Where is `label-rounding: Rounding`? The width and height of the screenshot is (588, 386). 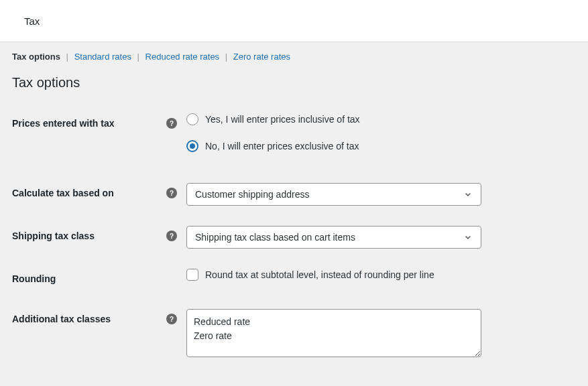 label-rounding: Rounding is located at coordinates (86, 279).